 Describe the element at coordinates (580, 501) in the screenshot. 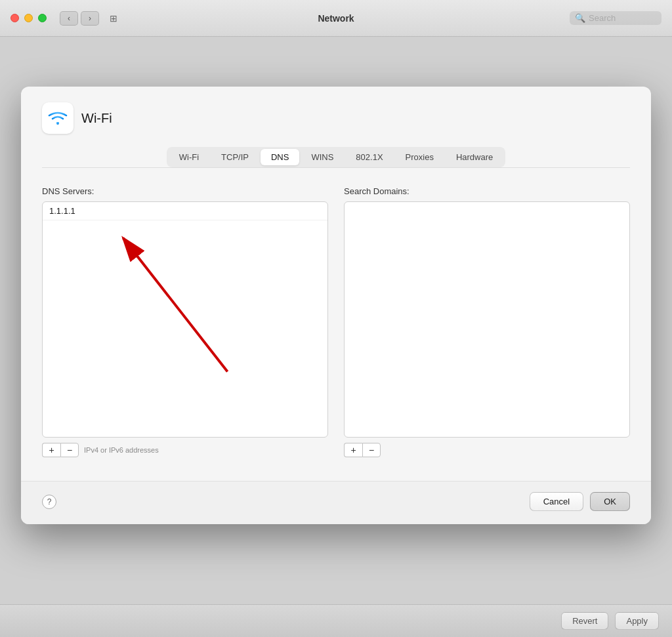

I see `footer-buttons: Cancel OK` at that location.